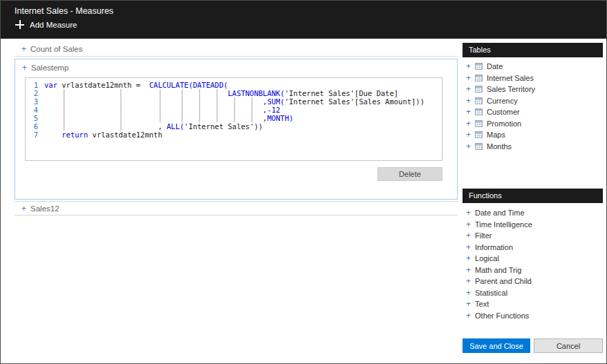 This screenshot has height=364, width=607. What do you see at coordinates (494, 247) in the screenshot?
I see `item-label: Information` at bounding box center [494, 247].